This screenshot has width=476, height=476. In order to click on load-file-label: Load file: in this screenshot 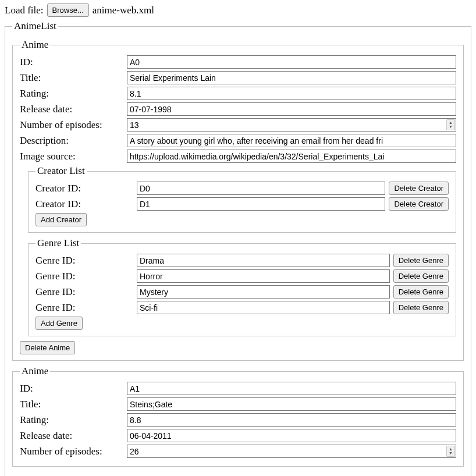, I will do `click(24, 10)`.